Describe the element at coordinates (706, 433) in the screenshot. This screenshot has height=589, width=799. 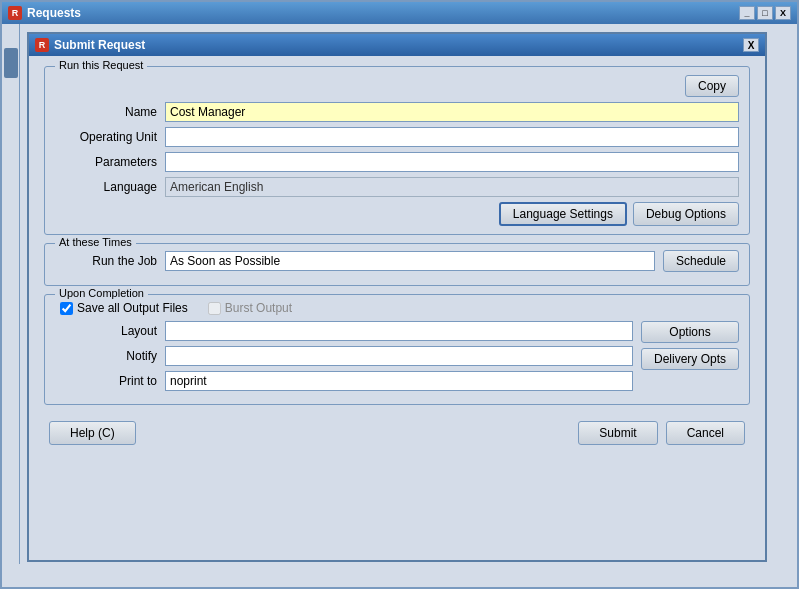
I see `cancel-button: Cancel` at that location.